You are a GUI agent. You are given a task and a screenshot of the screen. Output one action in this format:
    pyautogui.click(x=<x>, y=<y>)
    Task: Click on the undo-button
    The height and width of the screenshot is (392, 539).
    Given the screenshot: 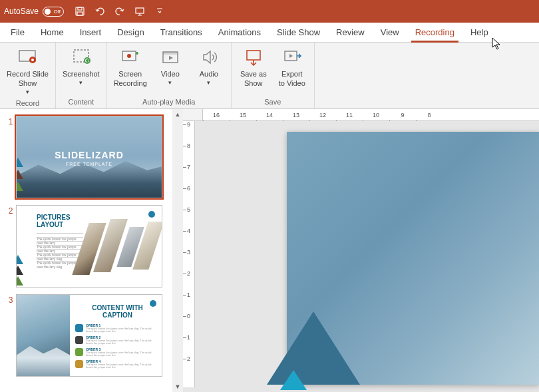 What is the action you would take?
    pyautogui.click(x=100, y=11)
    